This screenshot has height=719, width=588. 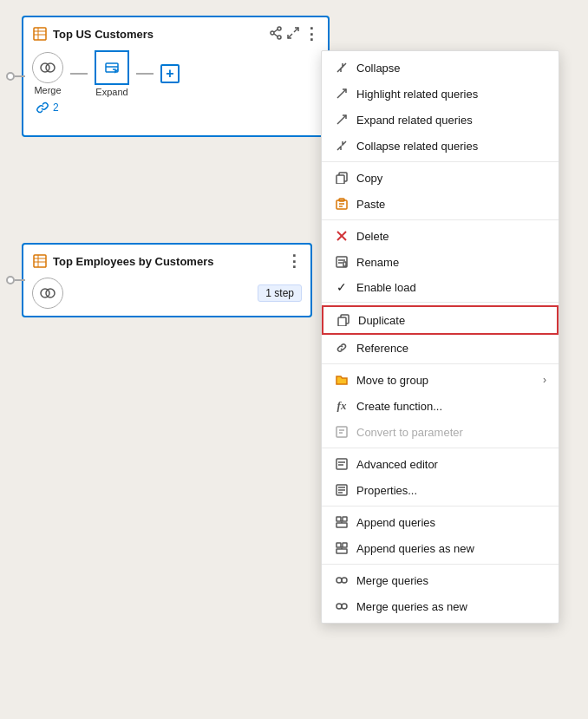 What do you see at coordinates (342, 236) in the screenshot?
I see `delete-icon` at bounding box center [342, 236].